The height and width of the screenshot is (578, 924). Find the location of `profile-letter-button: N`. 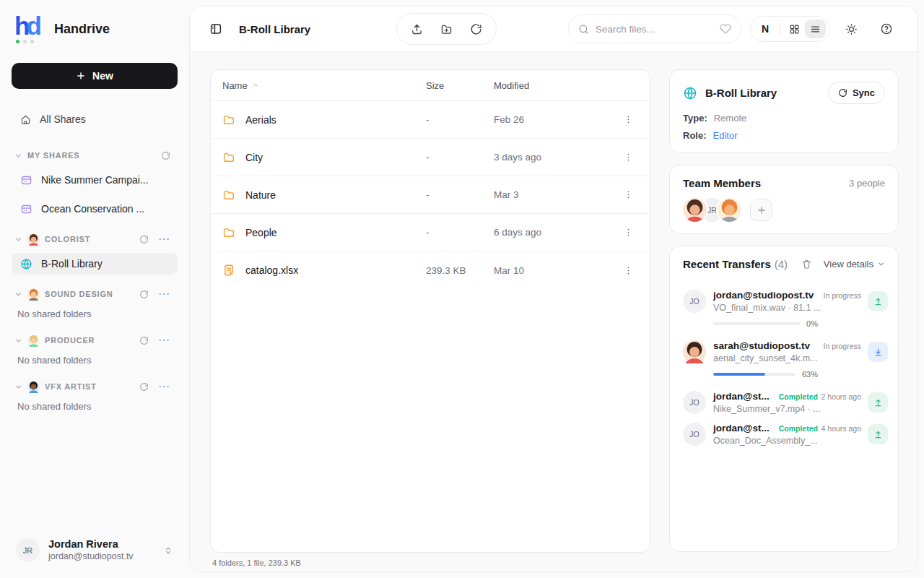

profile-letter-button: N is located at coordinates (765, 29).